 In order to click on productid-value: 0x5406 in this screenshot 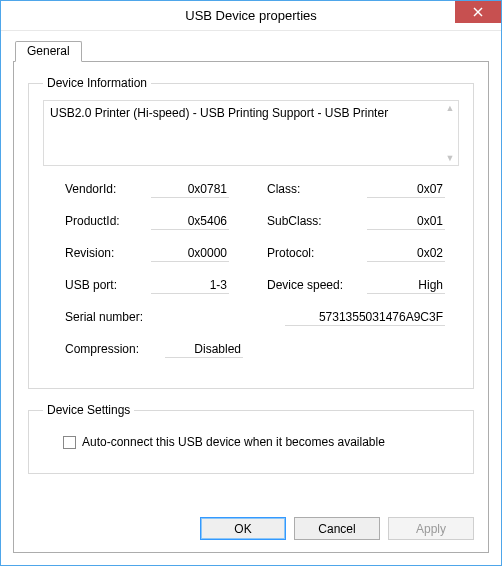, I will do `click(190, 222)`.